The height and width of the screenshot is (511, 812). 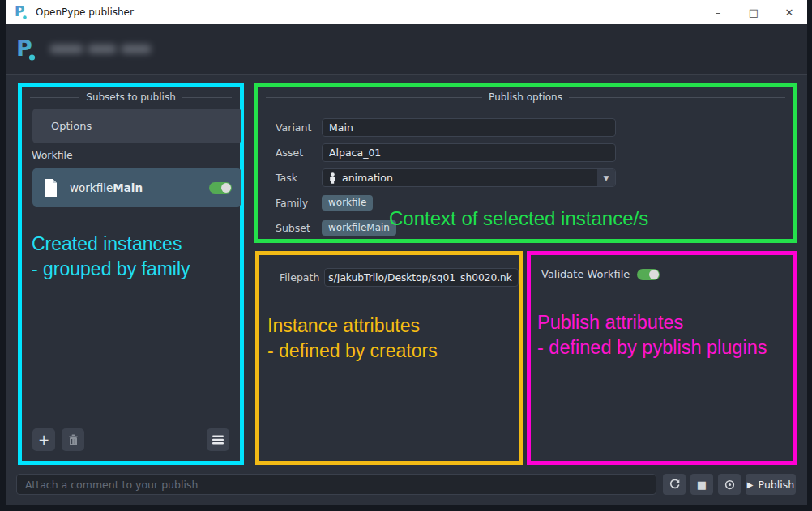 What do you see at coordinates (468, 152) in the screenshot?
I see `asset-input` at bounding box center [468, 152].